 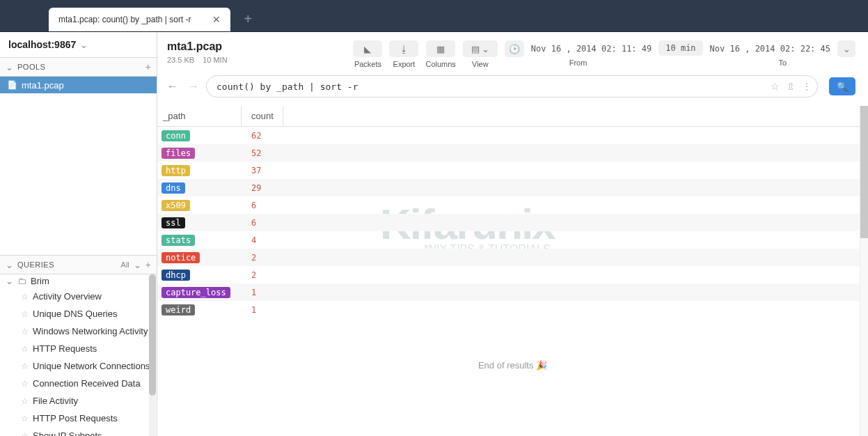 I want to click on count-value: 37, so click(x=251, y=171).